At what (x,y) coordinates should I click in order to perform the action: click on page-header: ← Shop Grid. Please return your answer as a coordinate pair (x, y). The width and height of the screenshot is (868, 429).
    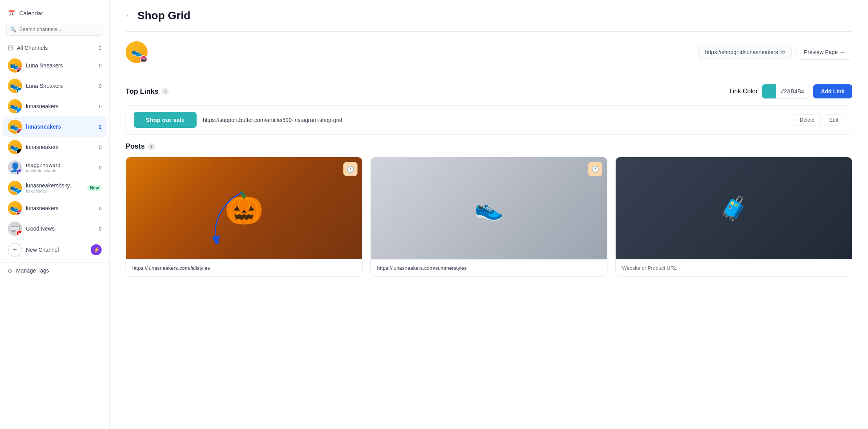
    Looking at the image, I should click on (489, 16).